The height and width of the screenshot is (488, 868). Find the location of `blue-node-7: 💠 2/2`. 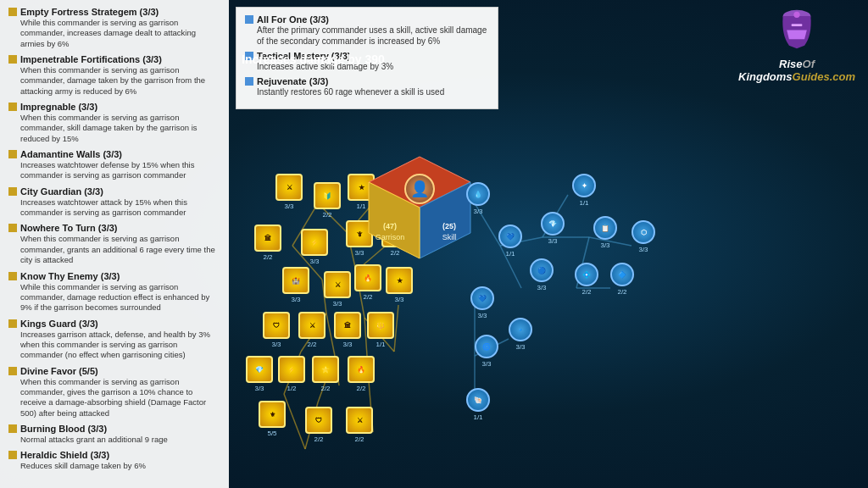

blue-node-7: 💠 2/2 is located at coordinates (587, 280).